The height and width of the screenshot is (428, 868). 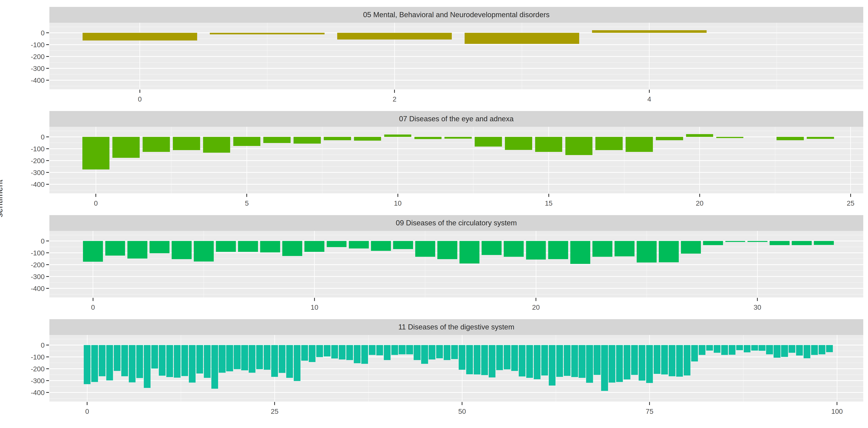 I want to click on strip-title: 05 Mental, Behavioral and Neurodevelopme…, so click(x=456, y=15).